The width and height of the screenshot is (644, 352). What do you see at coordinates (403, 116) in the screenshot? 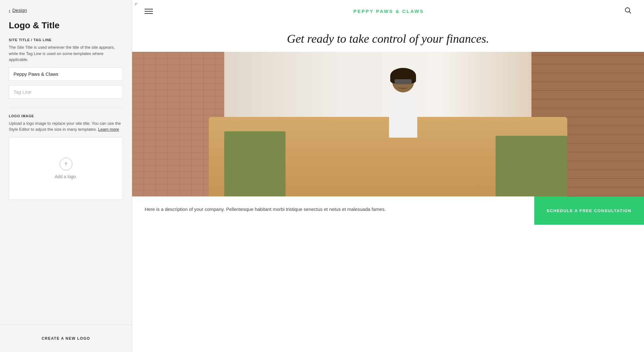
I see `person-body` at bounding box center [403, 116].